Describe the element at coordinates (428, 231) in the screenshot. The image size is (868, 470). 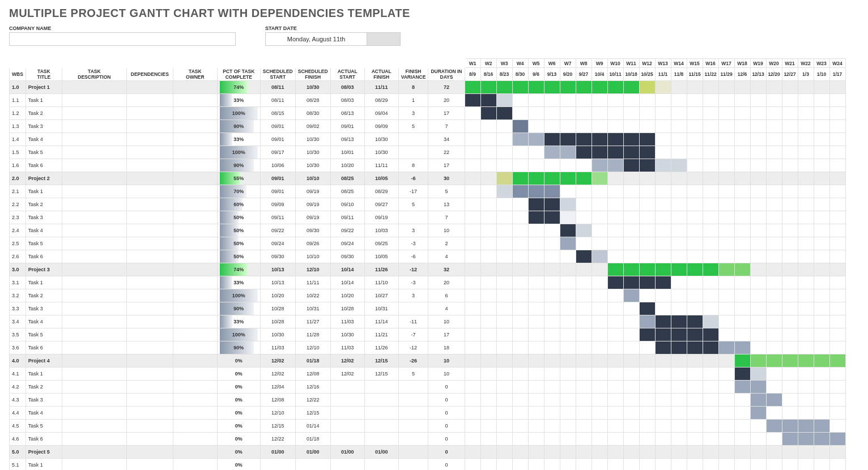
I see `task-row: 2.4Task 450%09/2209/3009/2210/03310` at that location.